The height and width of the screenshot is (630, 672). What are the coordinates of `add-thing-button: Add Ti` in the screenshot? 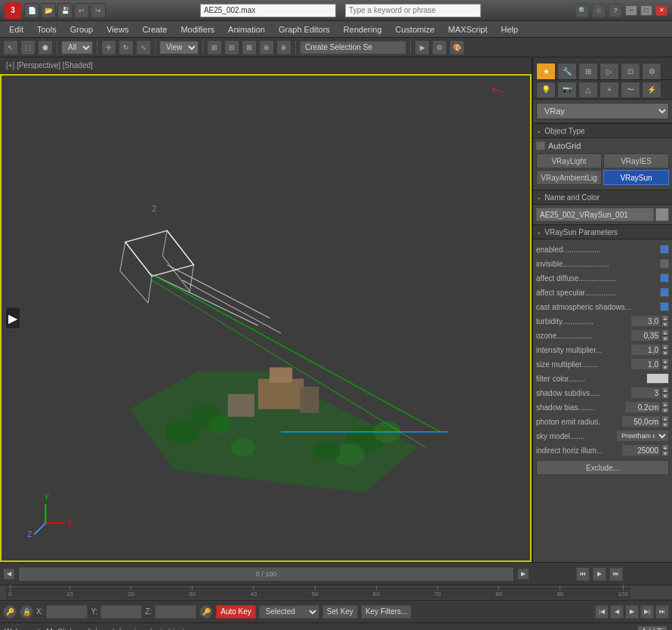 It's located at (652, 628).